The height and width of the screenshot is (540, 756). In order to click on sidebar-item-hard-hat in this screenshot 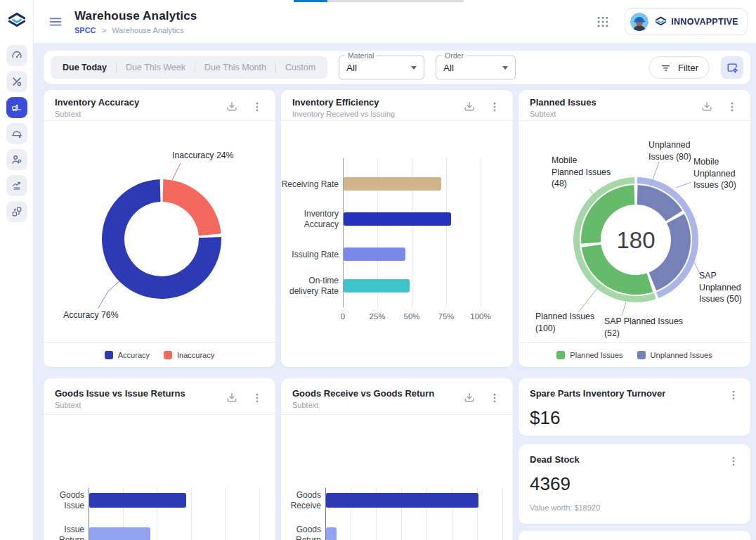, I will do `click(17, 134)`.